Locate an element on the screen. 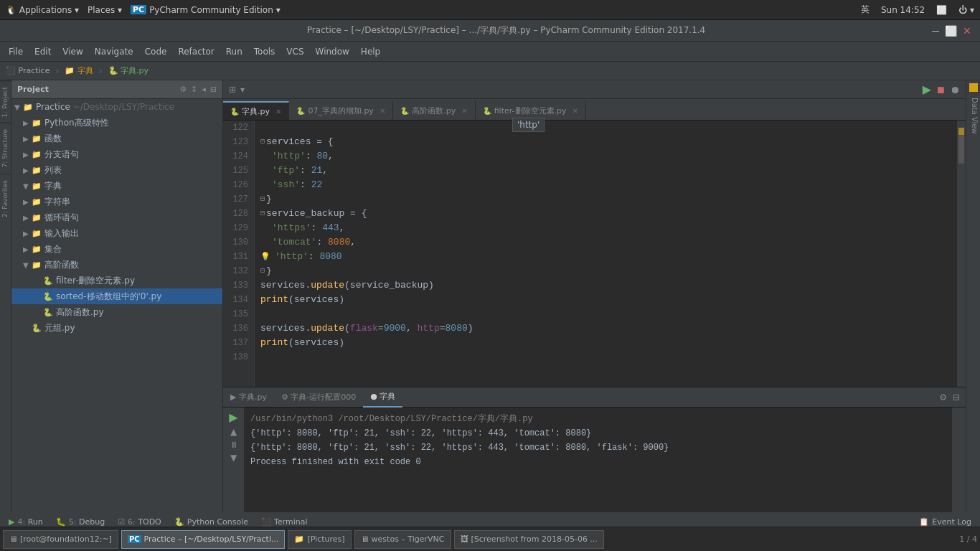  maximize-button: ⬜ is located at coordinates (951, 31).